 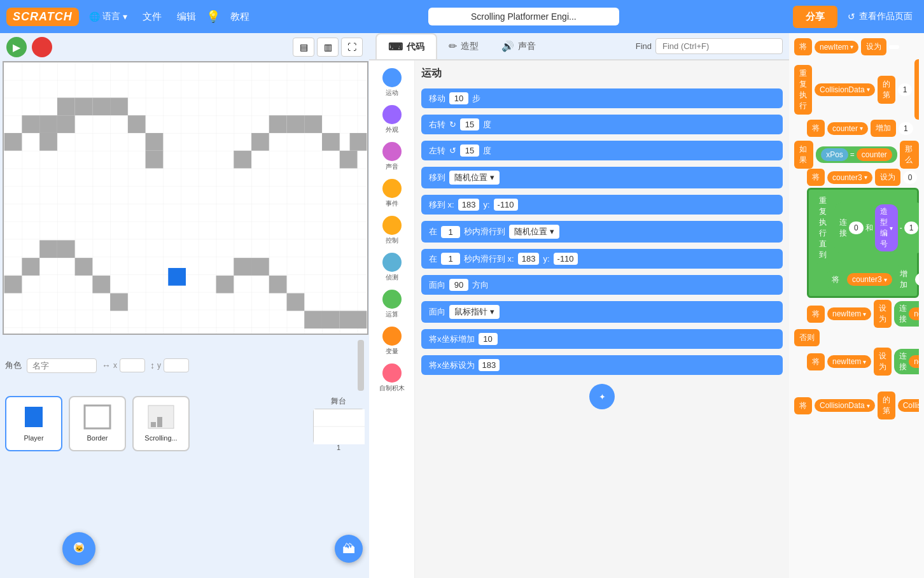 What do you see at coordinates (488, 339) in the screenshot?
I see `changex-input: 10` at bounding box center [488, 339].